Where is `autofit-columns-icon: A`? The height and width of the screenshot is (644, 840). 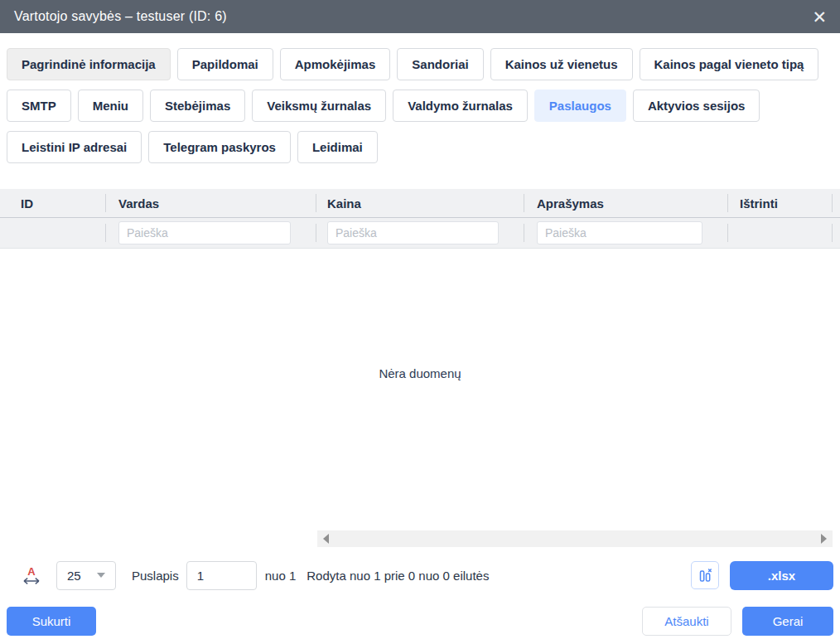 autofit-columns-icon: A is located at coordinates (31, 575).